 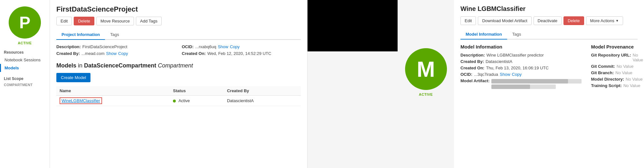 What do you see at coordinates (617, 66) in the screenshot?
I see `git-commit-row: Git Commit: No Value` at bounding box center [617, 66].